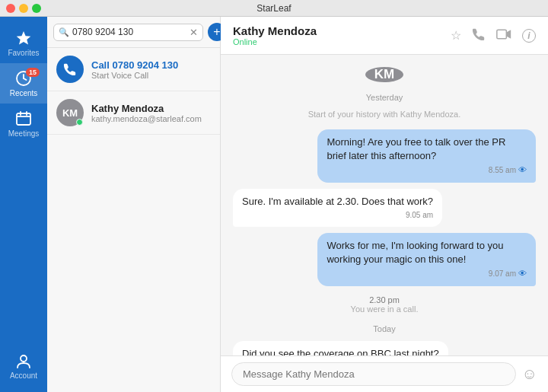  I want to click on system-message-call: 2.30 pm You were in a call., so click(384, 304).